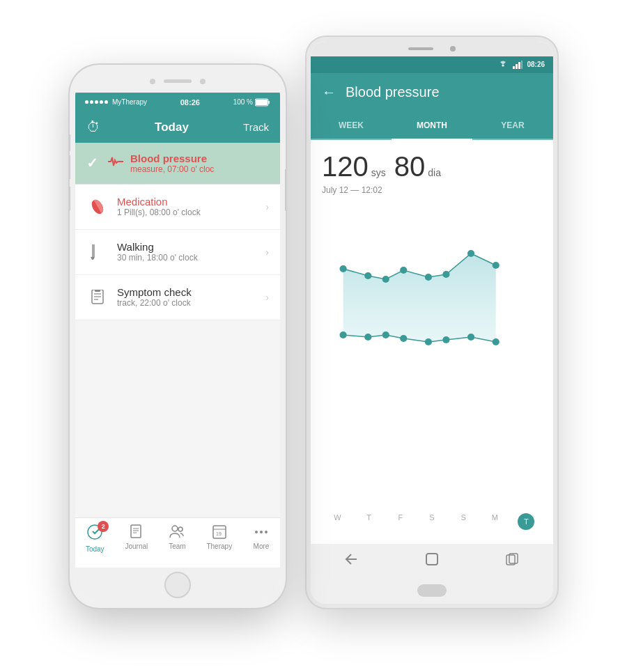  I want to click on ios-status-bar: MyTherapy 08:26 100 %, so click(178, 102).